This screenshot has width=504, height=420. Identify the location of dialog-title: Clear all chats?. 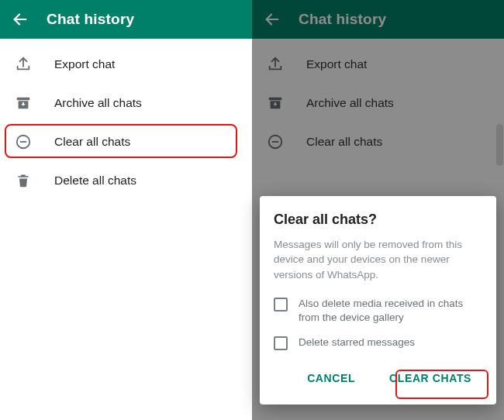
(378, 220).